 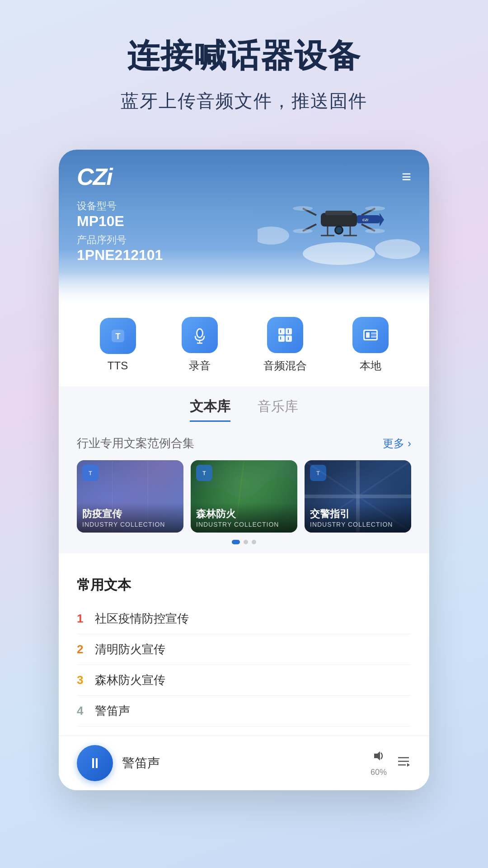 I want to click on hamburger-icon: ≡, so click(x=407, y=177).